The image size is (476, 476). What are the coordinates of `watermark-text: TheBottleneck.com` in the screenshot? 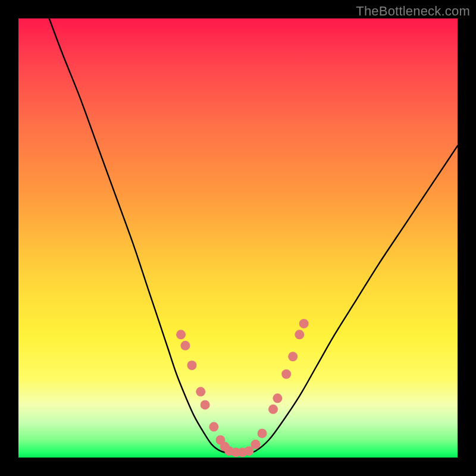 It's located at (413, 11).